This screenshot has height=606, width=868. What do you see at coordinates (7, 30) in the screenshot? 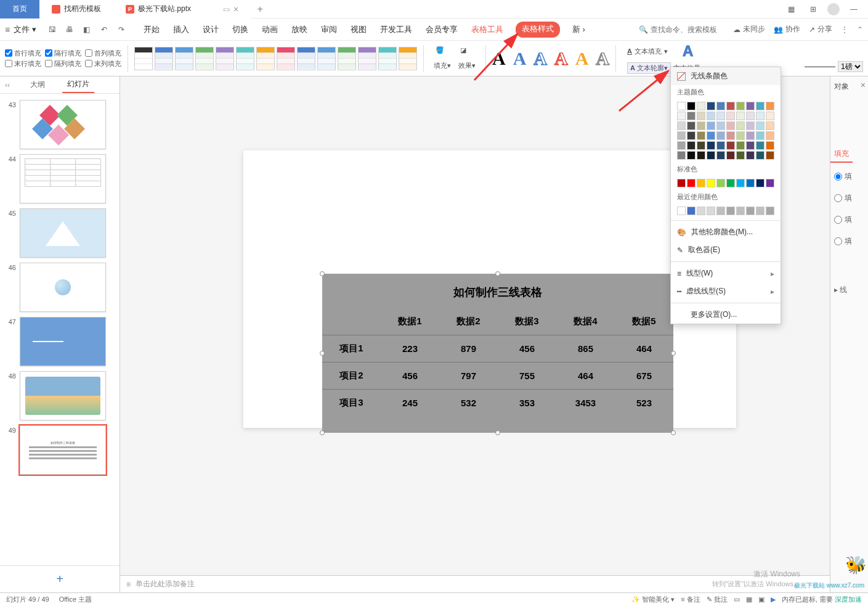
I see `hamburger-icon: ≡` at bounding box center [7, 30].